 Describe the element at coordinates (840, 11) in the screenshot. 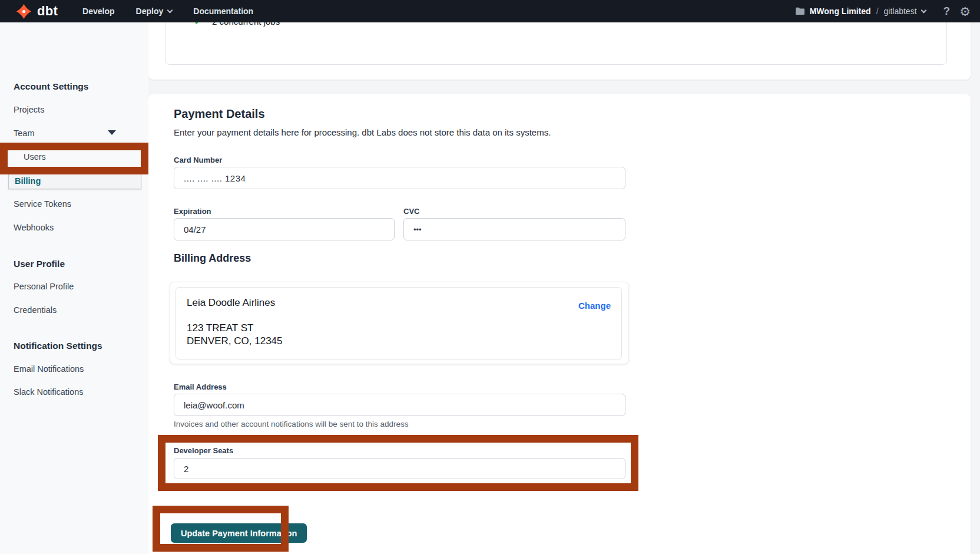

I see `account-name: MWong Limited` at that location.